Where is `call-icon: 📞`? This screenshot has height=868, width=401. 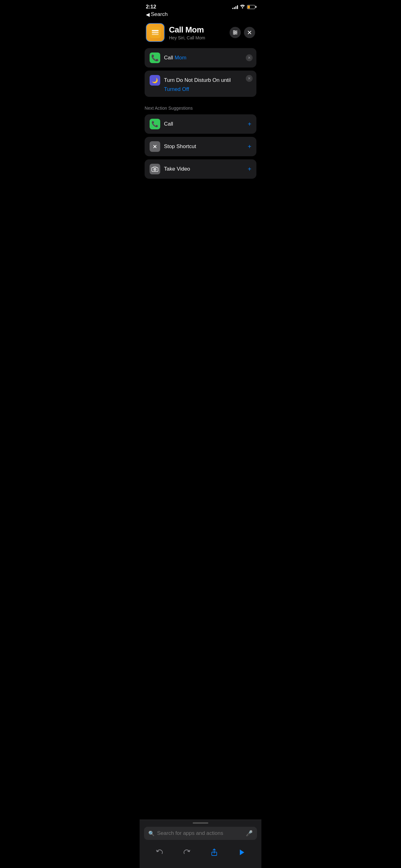 call-icon: 📞 is located at coordinates (155, 58).